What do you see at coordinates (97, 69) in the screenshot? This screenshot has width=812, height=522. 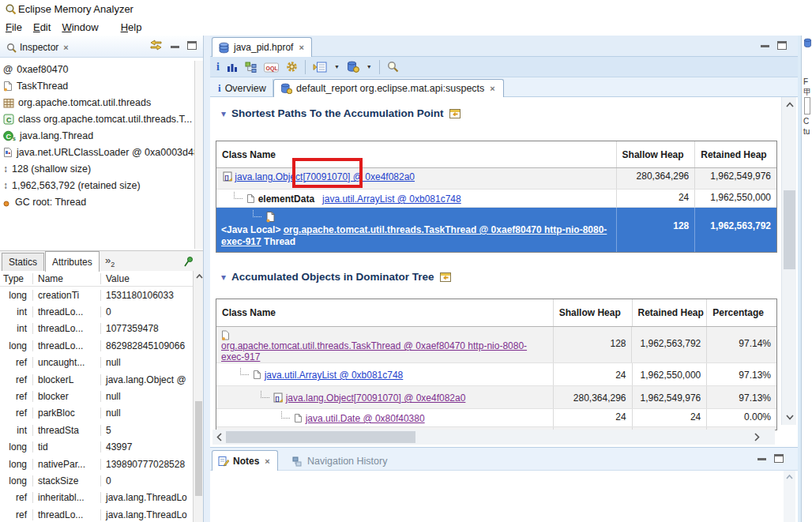 I see `list-item: @ 0xaef80470` at bounding box center [97, 69].